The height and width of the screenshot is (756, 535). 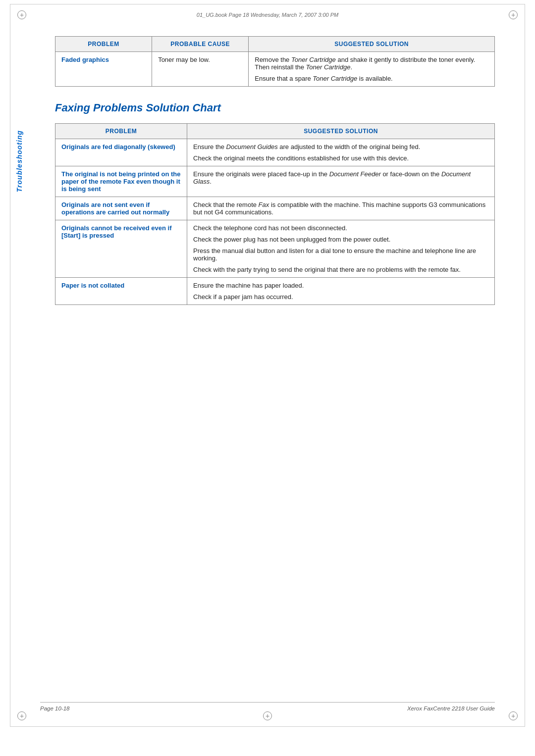 I want to click on italic-term: Document Feeder, so click(x=355, y=174).